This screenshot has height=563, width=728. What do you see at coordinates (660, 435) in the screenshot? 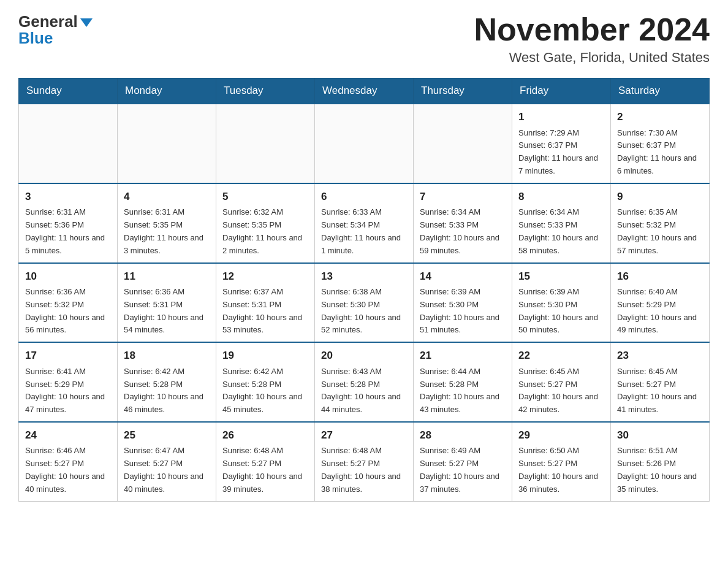
I see `day-number: 30` at bounding box center [660, 435].